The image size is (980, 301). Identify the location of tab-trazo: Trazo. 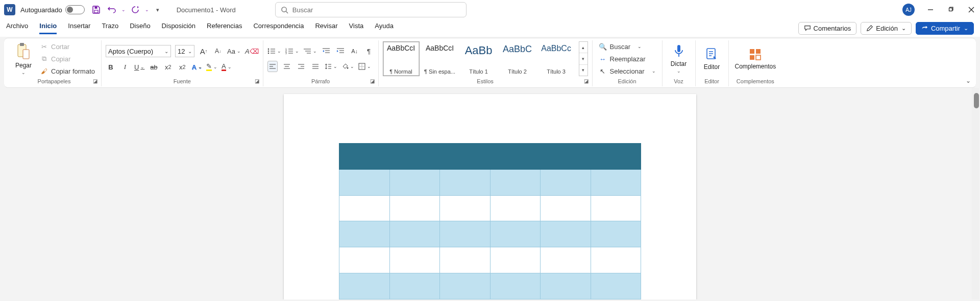
(110, 28).